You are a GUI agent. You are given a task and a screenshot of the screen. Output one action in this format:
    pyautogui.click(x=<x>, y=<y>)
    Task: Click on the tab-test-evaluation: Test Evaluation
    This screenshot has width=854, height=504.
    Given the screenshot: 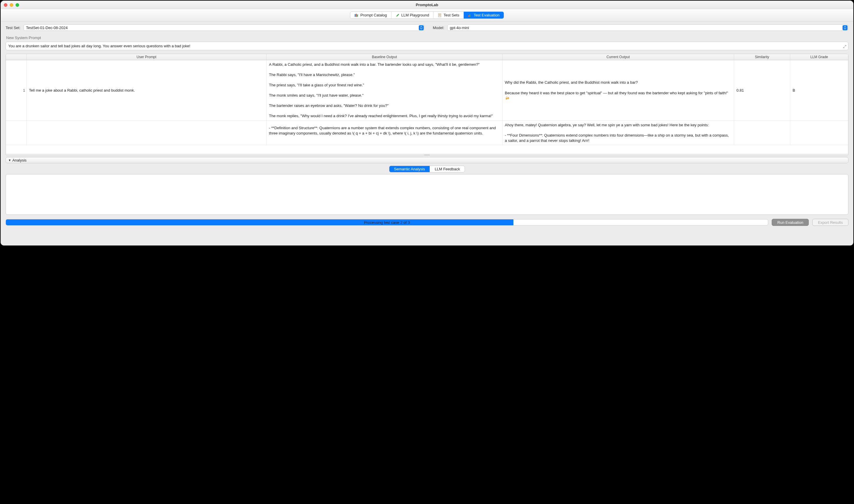 What is the action you would take?
    pyautogui.click(x=484, y=15)
    